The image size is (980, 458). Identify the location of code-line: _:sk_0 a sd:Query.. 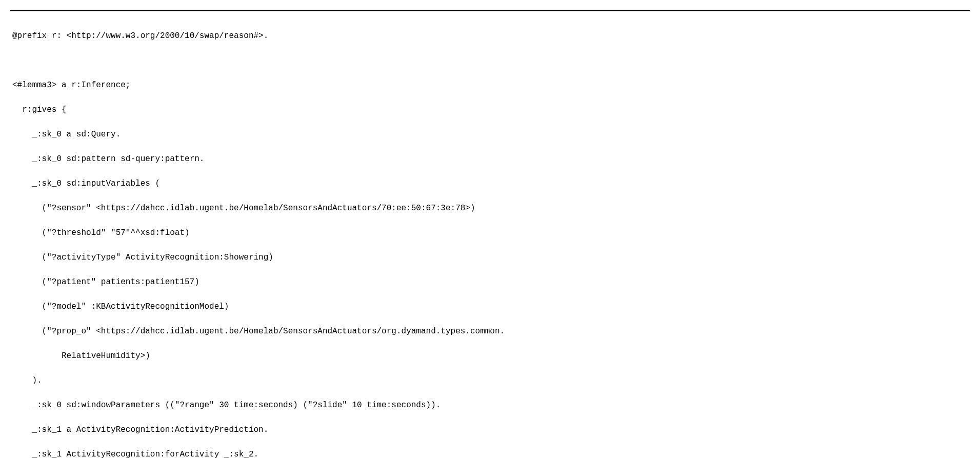
(499, 134).